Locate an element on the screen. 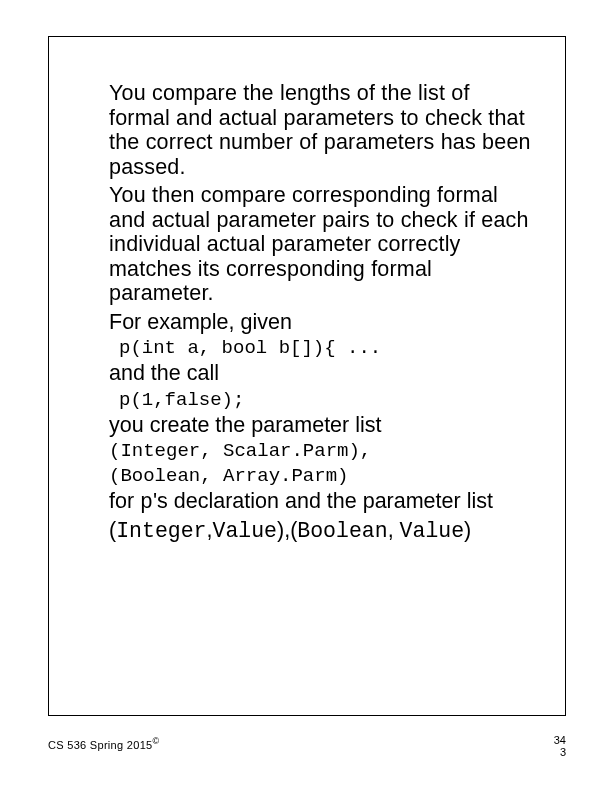 The width and height of the screenshot is (612, 792). for-suffix: 's declaration and the parameter list is located at coordinates (323, 501).